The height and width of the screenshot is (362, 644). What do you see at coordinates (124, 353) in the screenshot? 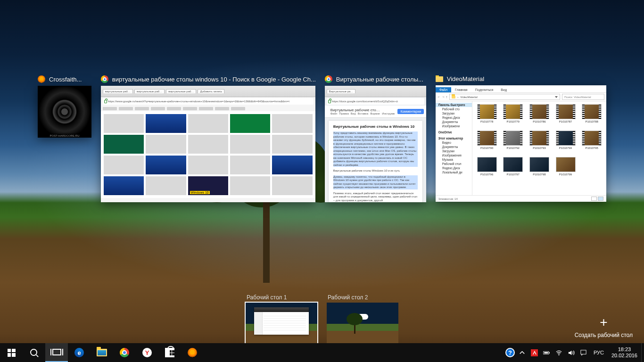
I see `taskbar-app-chrome` at bounding box center [124, 353].